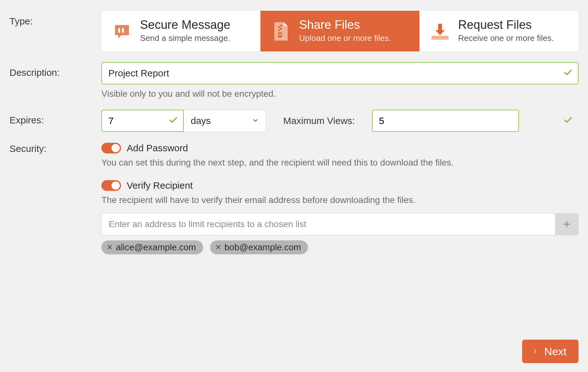 Image resolution: width=588 pixels, height=372 pixels. Describe the element at coordinates (340, 31) in the screenshot. I see `type-option-share-files: Share Files Upload one or more files.` at that location.